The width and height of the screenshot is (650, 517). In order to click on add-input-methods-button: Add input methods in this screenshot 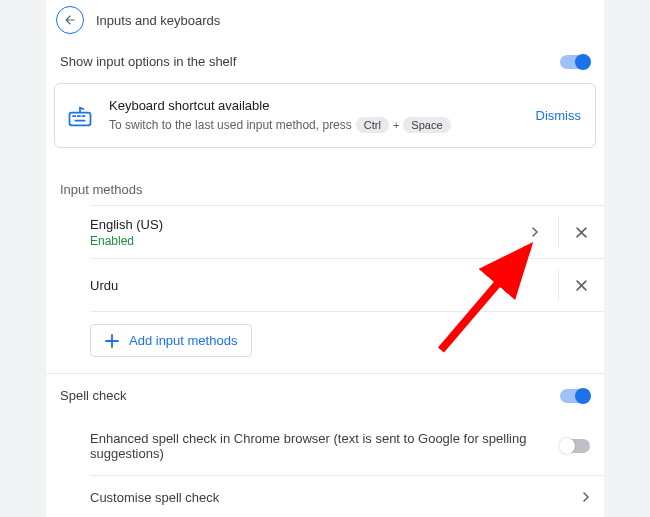, I will do `click(171, 340)`.